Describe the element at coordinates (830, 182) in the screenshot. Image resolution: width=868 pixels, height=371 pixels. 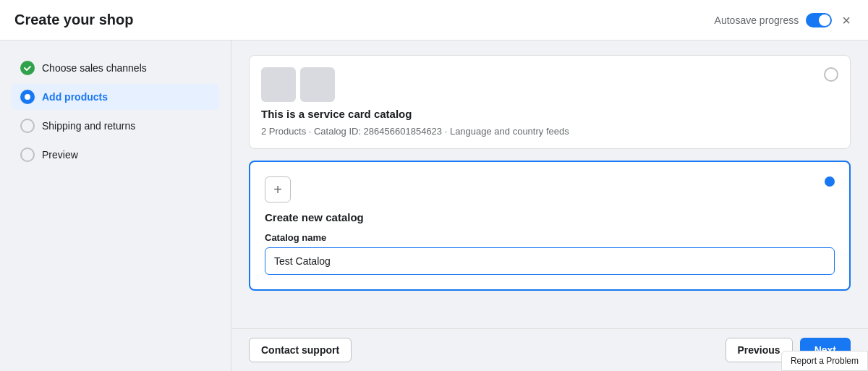
I see `new-catalog-radio` at that location.